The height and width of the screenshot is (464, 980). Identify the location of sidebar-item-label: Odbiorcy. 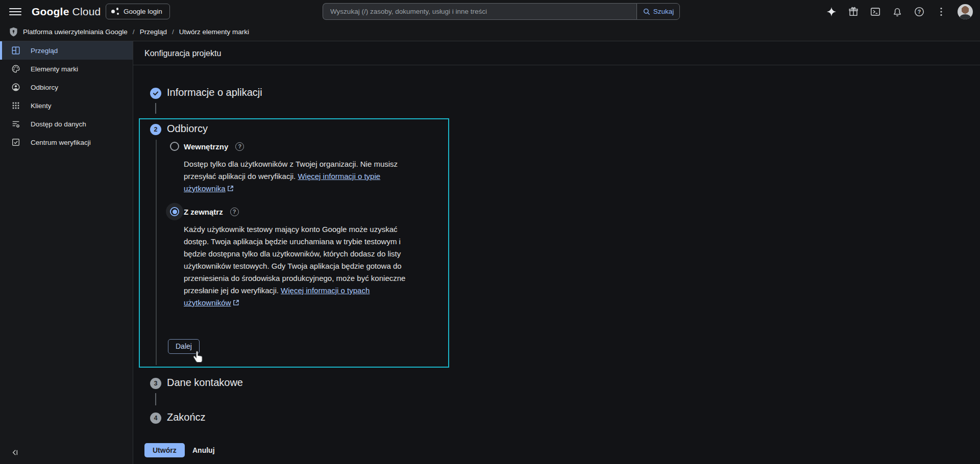
(44, 88).